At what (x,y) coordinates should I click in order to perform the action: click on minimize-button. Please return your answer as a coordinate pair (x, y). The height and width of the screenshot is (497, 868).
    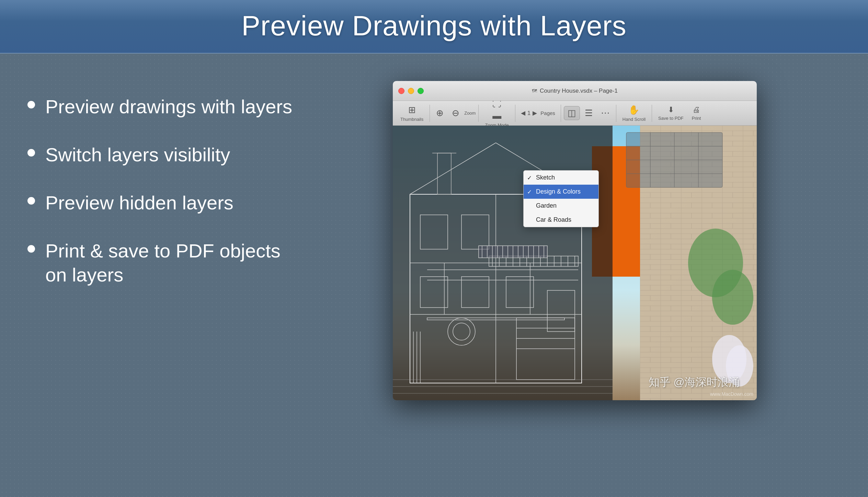
    Looking at the image, I should click on (411, 91).